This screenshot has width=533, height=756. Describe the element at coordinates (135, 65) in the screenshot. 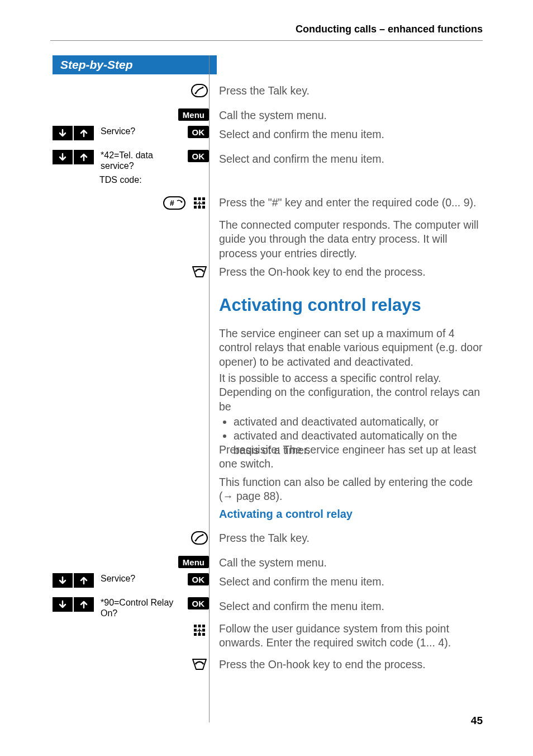

I see `sidebar-title: Step-by-Step` at that location.